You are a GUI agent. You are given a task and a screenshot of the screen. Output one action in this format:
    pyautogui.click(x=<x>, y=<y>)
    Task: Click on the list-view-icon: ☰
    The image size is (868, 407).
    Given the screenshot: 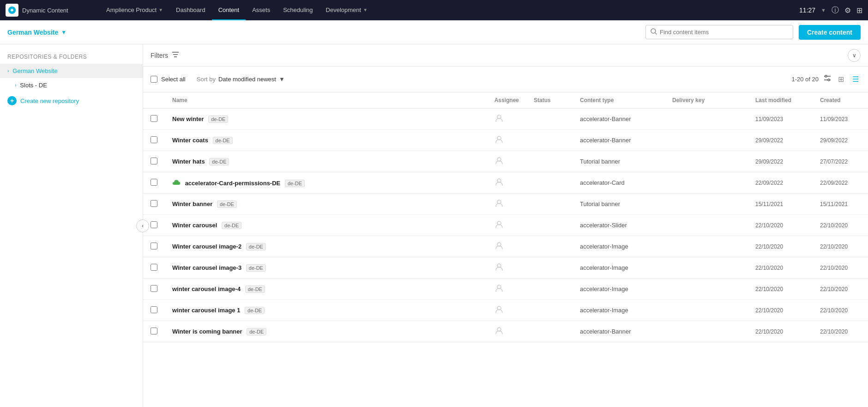 What is the action you would take?
    pyautogui.click(x=856, y=79)
    